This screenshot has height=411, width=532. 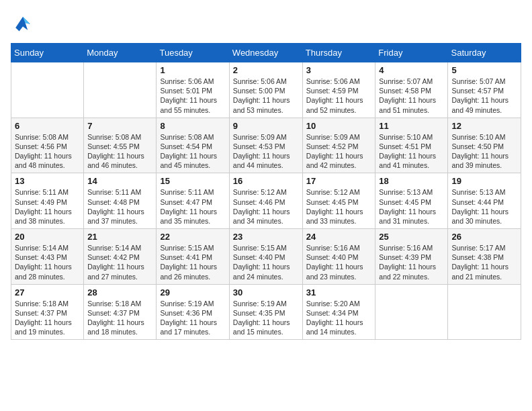 I want to click on weekday-header-monday: Monday, so click(x=120, y=53).